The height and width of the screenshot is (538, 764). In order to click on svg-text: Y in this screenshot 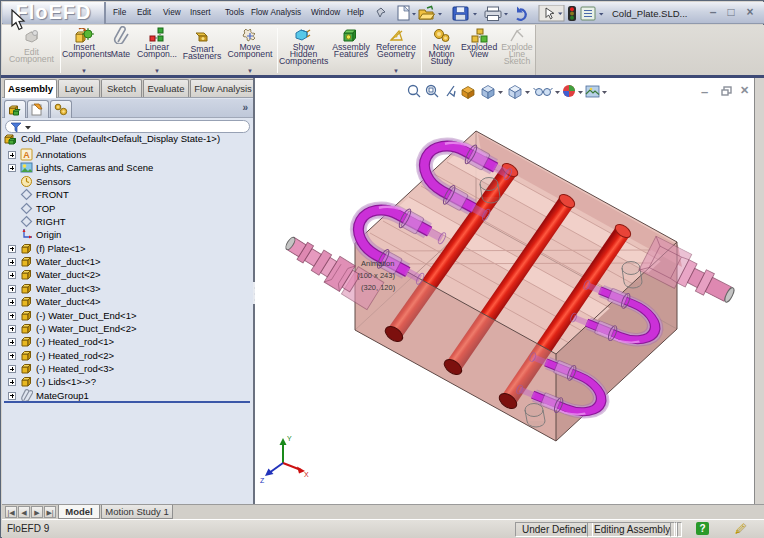, I will do `click(290, 438)`.